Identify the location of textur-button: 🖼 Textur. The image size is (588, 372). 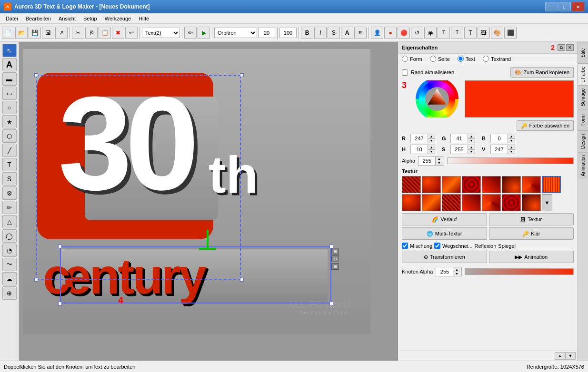
(531, 219).